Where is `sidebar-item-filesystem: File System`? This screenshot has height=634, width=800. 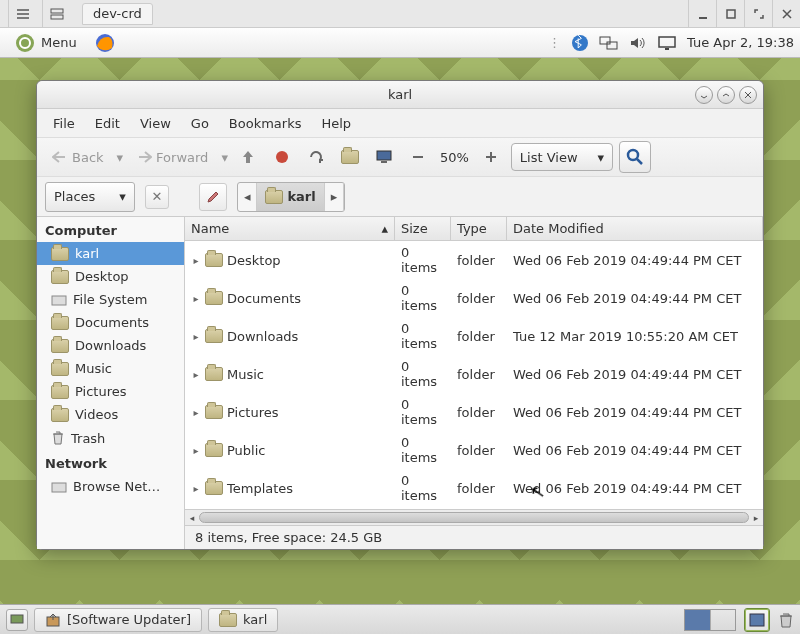 sidebar-item-filesystem: File System is located at coordinates (110, 300).